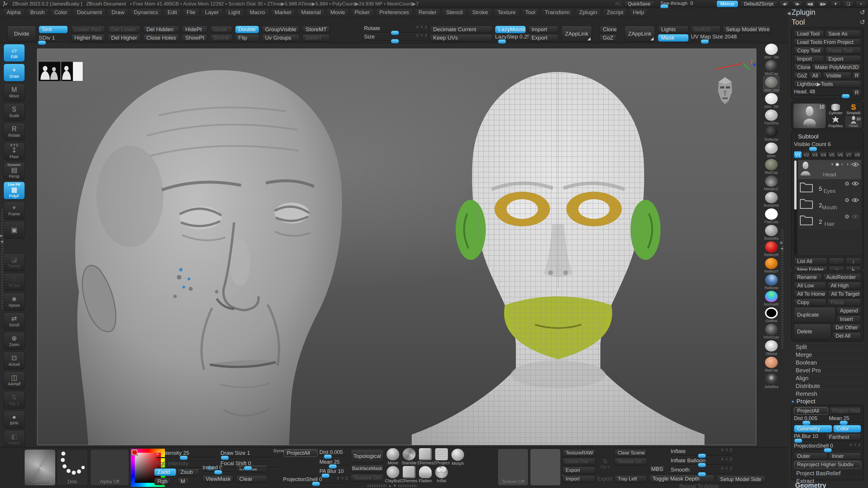  What do you see at coordinates (14, 171) in the screenshot?
I see `left-shelf-item: Dynamic ▤ Persp` at bounding box center [14, 171].